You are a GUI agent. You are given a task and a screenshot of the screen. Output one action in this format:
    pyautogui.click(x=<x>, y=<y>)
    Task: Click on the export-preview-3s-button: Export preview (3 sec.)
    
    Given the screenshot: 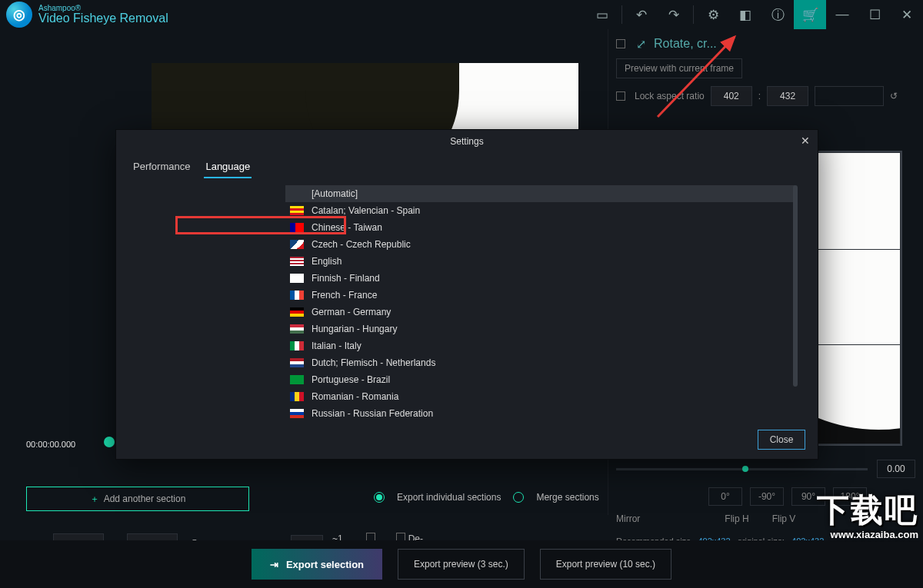 What is the action you would take?
    pyautogui.click(x=462, y=564)
    